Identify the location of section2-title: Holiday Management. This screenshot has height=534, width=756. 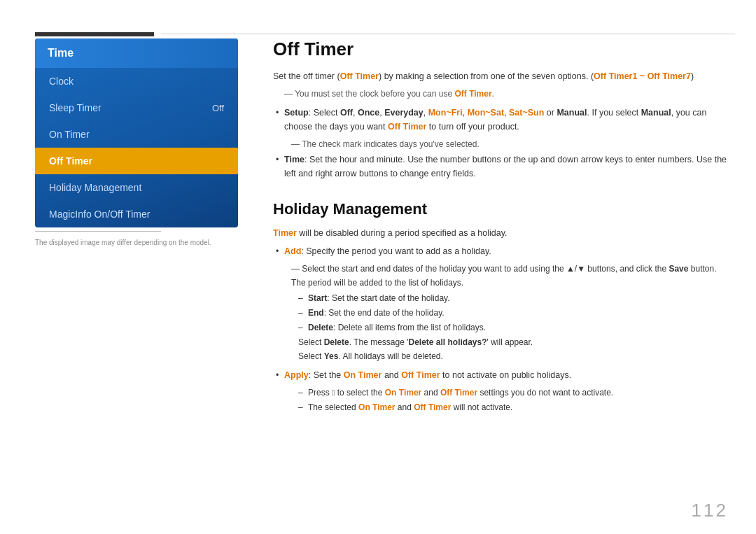
(504, 209).